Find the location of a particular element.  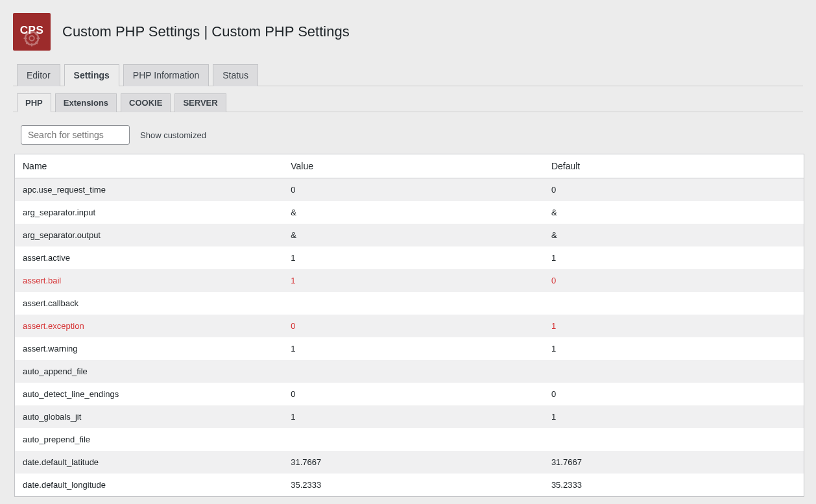

tab-status: Status is located at coordinates (235, 75).